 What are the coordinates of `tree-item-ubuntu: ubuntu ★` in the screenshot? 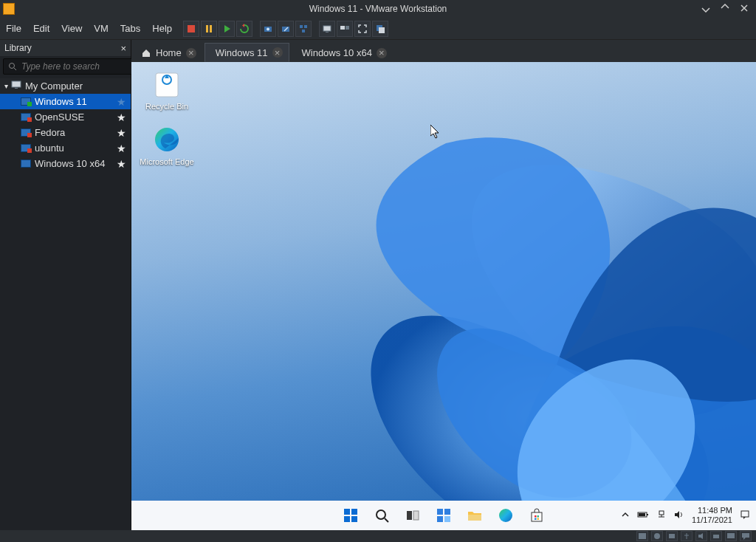 It's located at (65, 148).